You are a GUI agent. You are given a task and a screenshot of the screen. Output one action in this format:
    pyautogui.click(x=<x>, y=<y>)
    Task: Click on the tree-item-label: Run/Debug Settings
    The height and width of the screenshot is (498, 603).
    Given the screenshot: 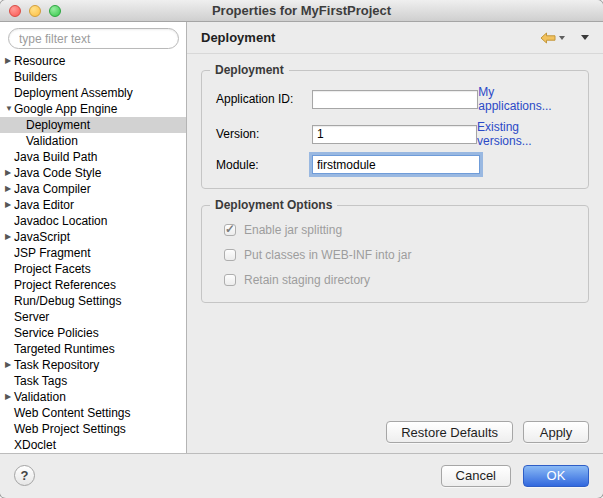 What is the action you would take?
    pyautogui.click(x=68, y=301)
    